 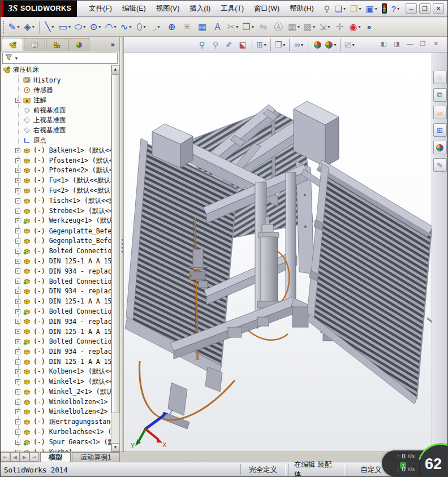 I want to click on tree-row-24: +(-) Bolted Connection<3, so click(x=55, y=311).